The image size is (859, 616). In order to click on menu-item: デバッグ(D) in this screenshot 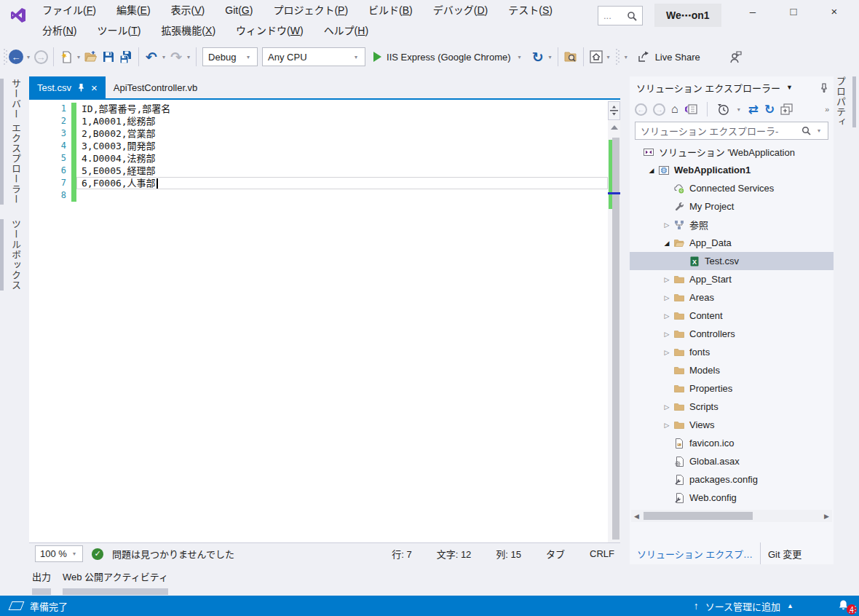, I will do `click(460, 10)`.